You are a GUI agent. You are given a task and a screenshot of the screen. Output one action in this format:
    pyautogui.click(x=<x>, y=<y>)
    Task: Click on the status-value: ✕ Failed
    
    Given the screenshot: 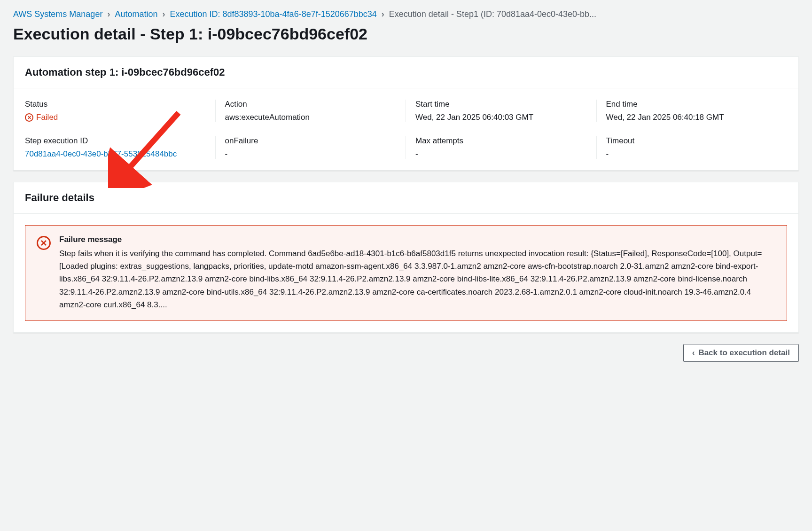 What is the action you would take?
    pyautogui.click(x=41, y=117)
    